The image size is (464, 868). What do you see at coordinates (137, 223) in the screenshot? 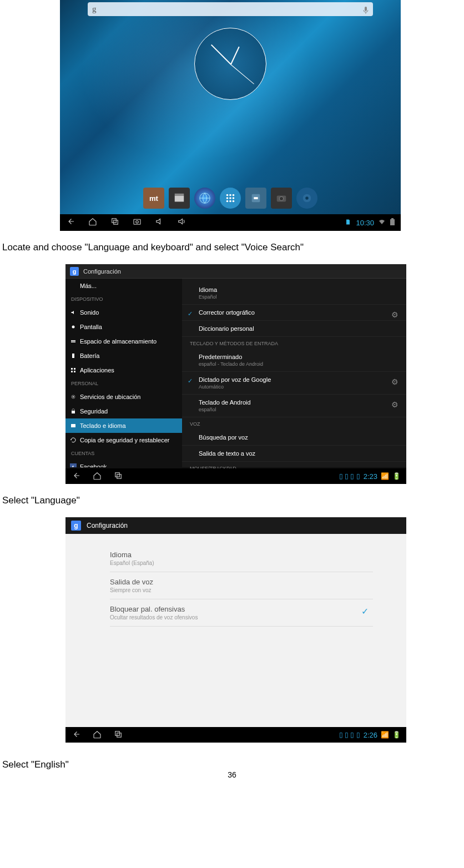
I see `screenshot-icon` at bounding box center [137, 223].